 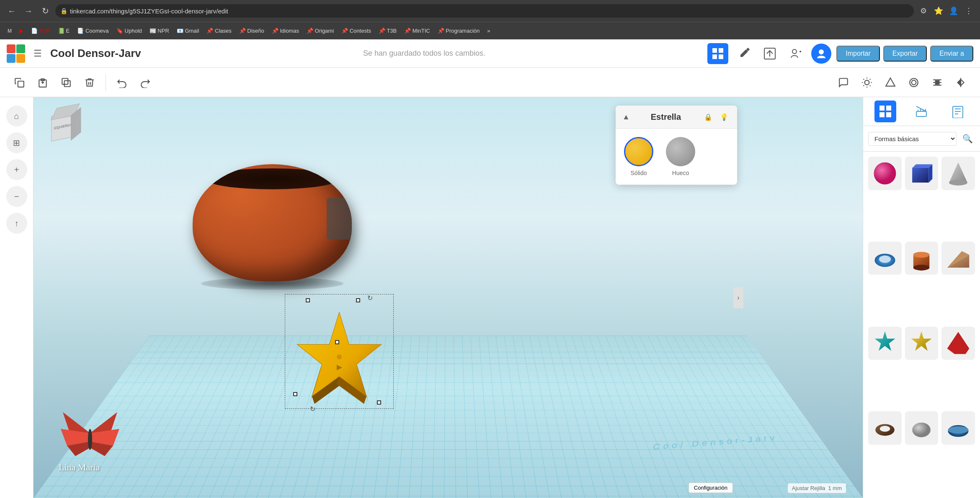 What do you see at coordinates (17, 143) in the screenshot?
I see `fit-view-button: ⊞` at bounding box center [17, 143].